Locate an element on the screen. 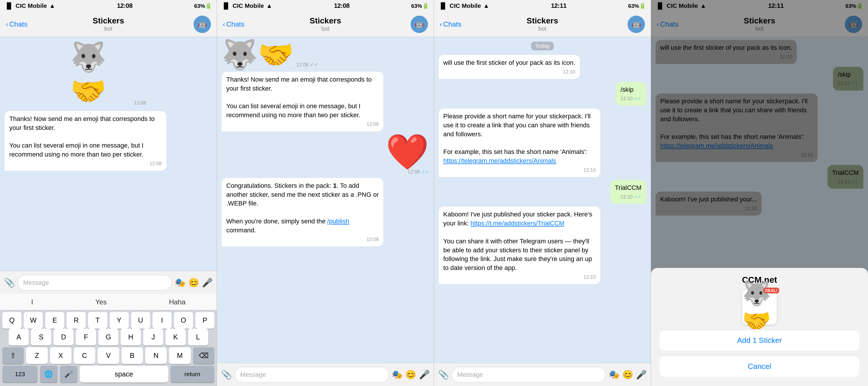  avatar-2: 🤖 is located at coordinates (419, 24).